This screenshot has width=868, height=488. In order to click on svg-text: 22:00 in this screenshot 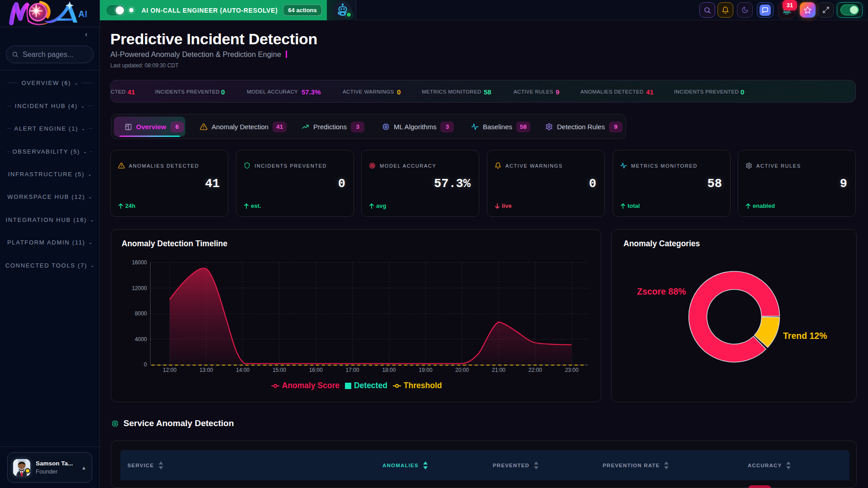, I will do `click(535, 370)`.